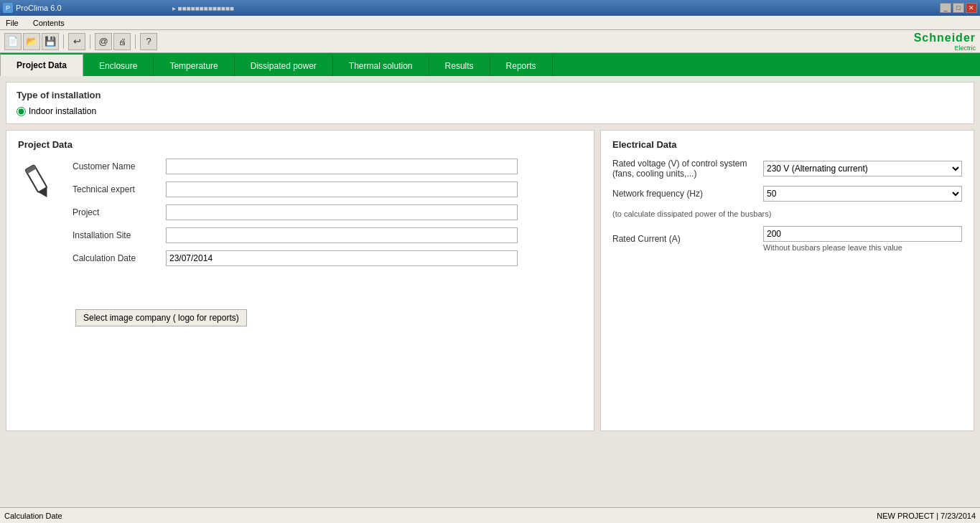  I want to click on app-title: ProClima 6.0, so click(39, 8).